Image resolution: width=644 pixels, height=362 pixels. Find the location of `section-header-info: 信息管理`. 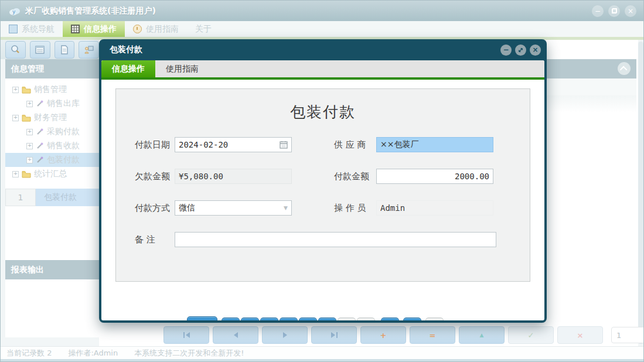

section-header-info: 信息管理 is located at coordinates (52, 69).